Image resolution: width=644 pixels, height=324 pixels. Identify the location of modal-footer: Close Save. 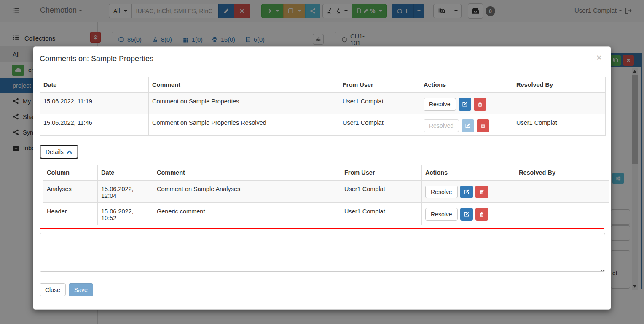
(322, 293).